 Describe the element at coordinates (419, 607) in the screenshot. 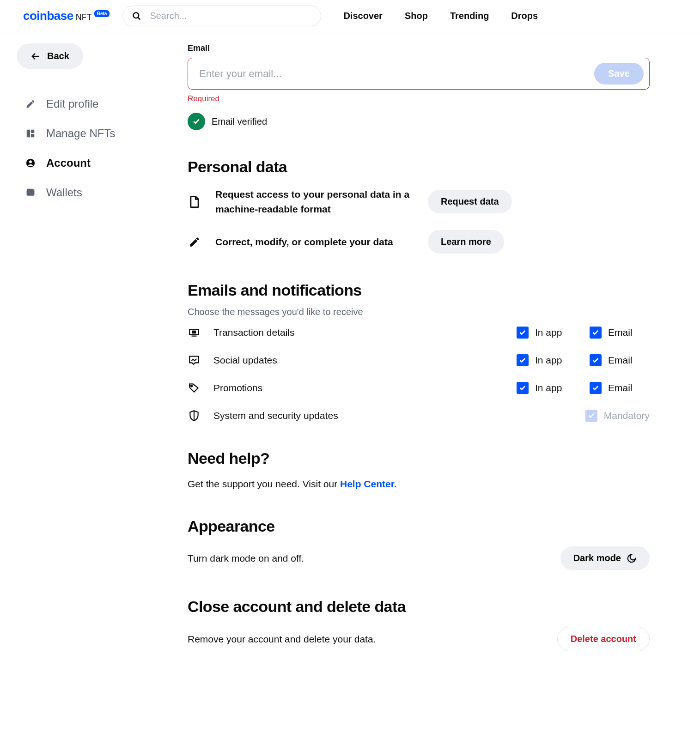

I see `close-account-heading: Close account and delete data` at that location.